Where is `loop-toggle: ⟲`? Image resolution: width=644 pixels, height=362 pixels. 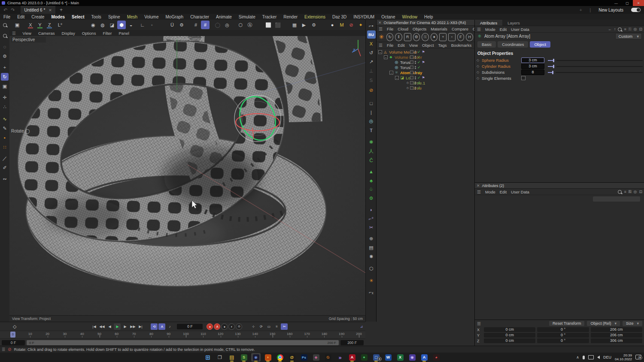 loop-toggle: ⟲ is located at coordinates (154, 327).